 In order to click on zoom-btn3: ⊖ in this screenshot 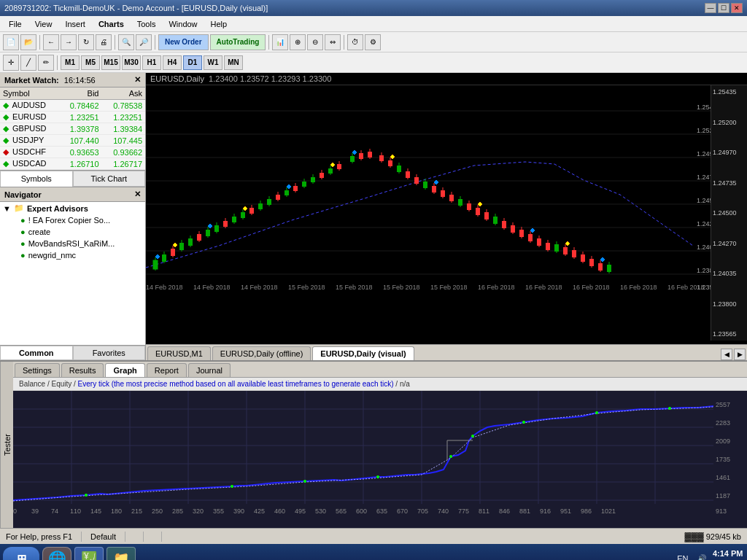, I will do `click(315, 42)`.